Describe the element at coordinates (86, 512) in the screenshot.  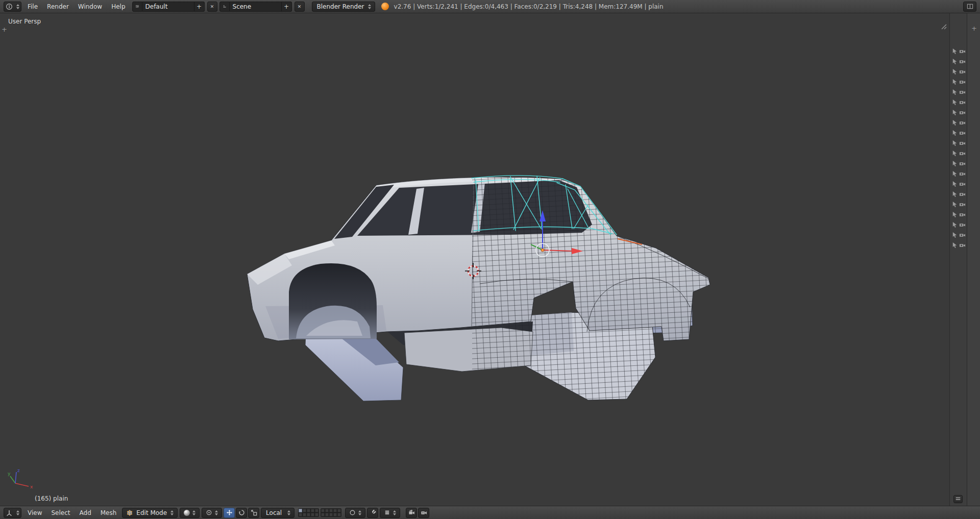
I see `menu-add: Add` at that location.